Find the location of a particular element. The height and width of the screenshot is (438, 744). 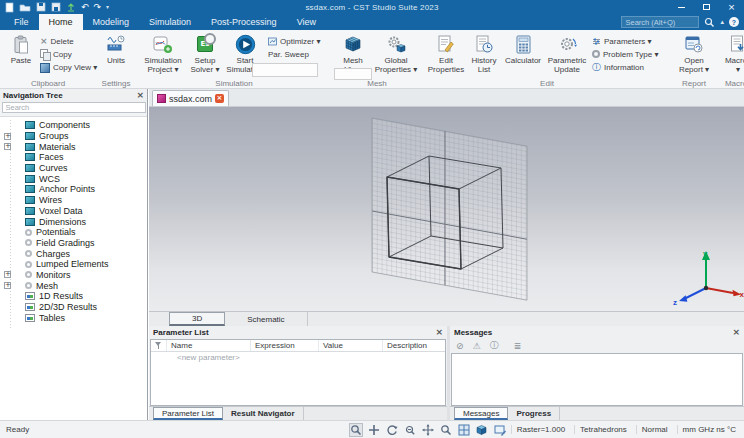

status-units: mm GHz ns °C is located at coordinates (709, 430).